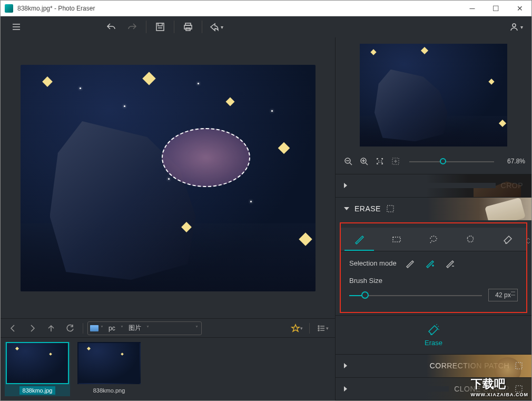 The height and width of the screenshot is (401, 532). What do you see at coordinates (144, 328) in the screenshot?
I see `breadcrumb: ˅ pc ˅ 图片 ˅ ˅` at bounding box center [144, 328].